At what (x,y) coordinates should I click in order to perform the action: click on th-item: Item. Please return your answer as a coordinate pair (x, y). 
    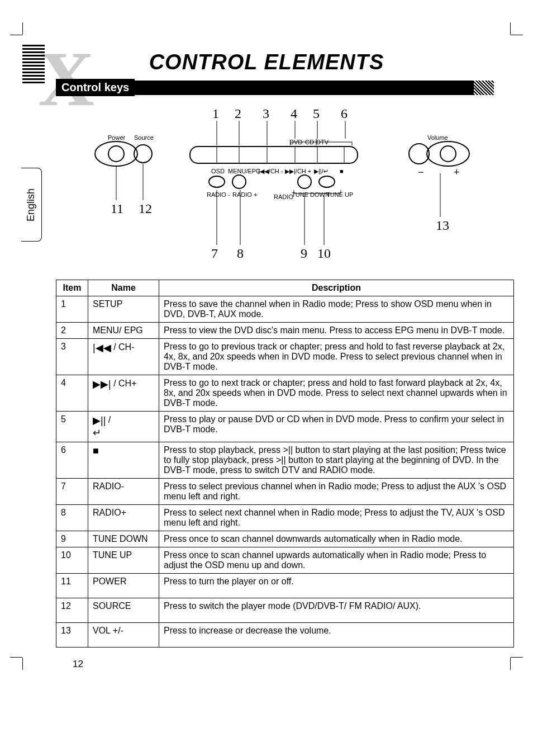
    Looking at the image, I should click on (73, 289).